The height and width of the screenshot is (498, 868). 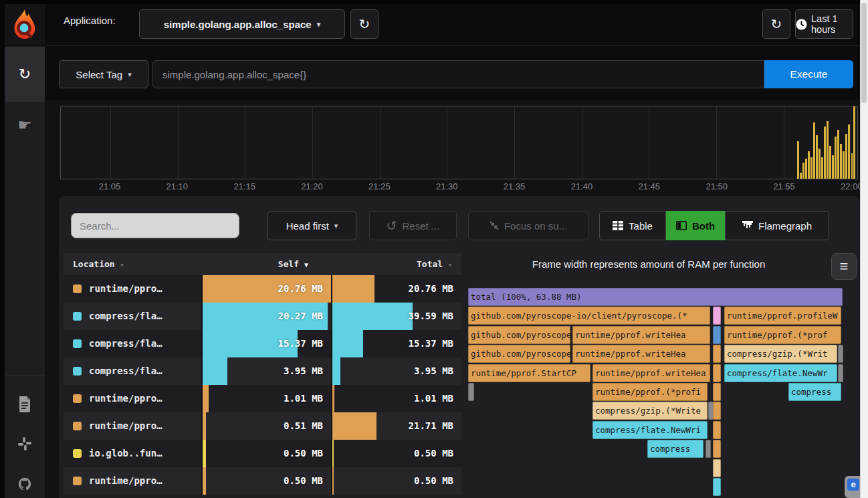 I want to click on time-range-button: Last 1 hours, so click(x=824, y=24).